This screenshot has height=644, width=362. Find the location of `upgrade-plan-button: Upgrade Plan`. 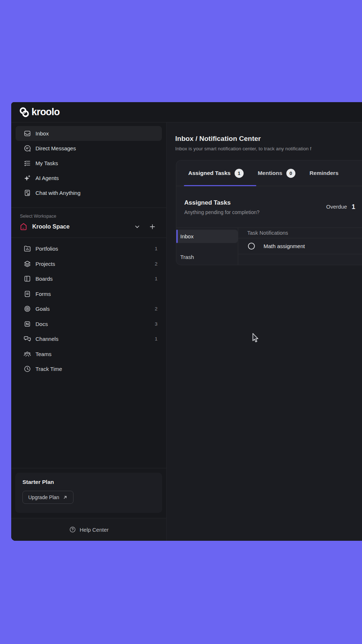

upgrade-plan-button: Upgrade Plan is located at coordinates (48, 497).